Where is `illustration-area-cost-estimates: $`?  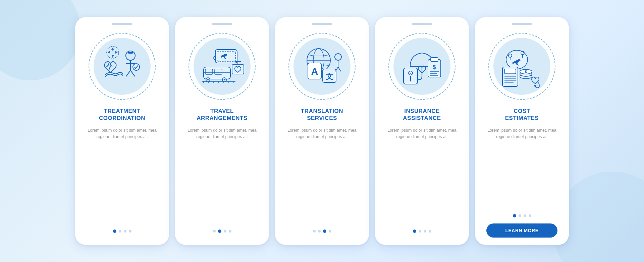 illustration-area-cost-estimates: $ is located at coordinates (522, 66).